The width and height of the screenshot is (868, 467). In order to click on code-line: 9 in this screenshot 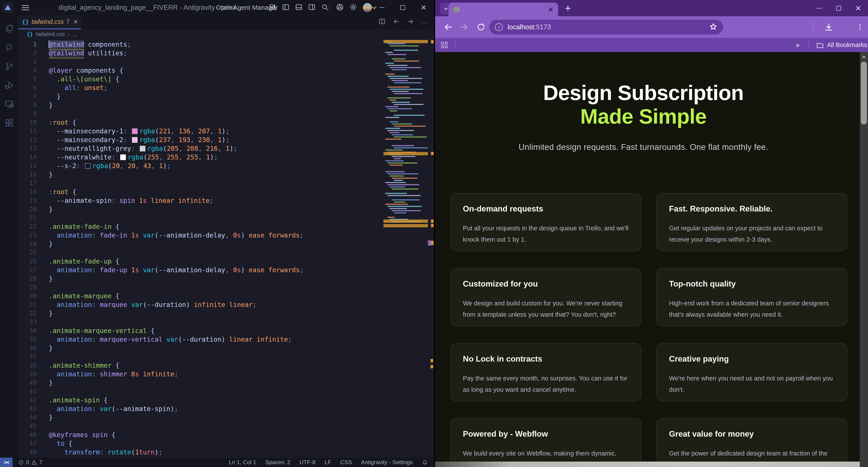, I will do `click(226, 114)`.